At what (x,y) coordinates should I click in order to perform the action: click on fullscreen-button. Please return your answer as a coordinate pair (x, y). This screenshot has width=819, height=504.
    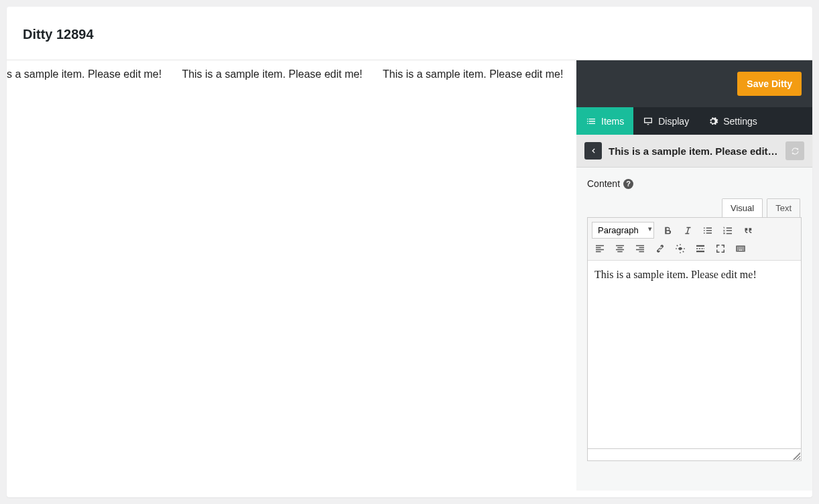
    Looking at the image, I should click on (720, 249).